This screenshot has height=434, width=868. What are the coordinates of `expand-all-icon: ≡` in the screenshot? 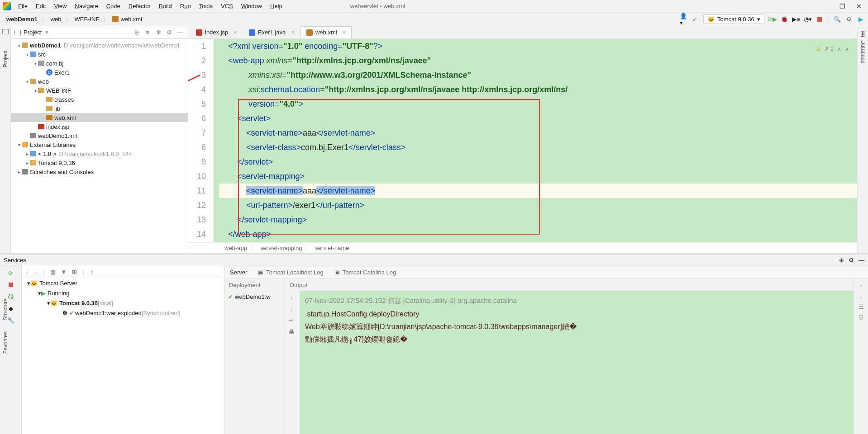 It's located at (148, 33).